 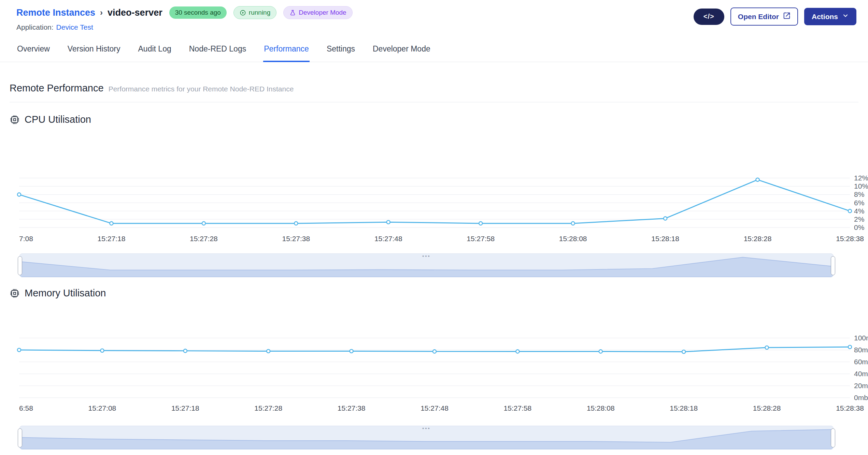 What do you see at coordinates (427, 428) in the screenshot?
I see `memory-brush-grip: •••` at bounding box center [427, 428].